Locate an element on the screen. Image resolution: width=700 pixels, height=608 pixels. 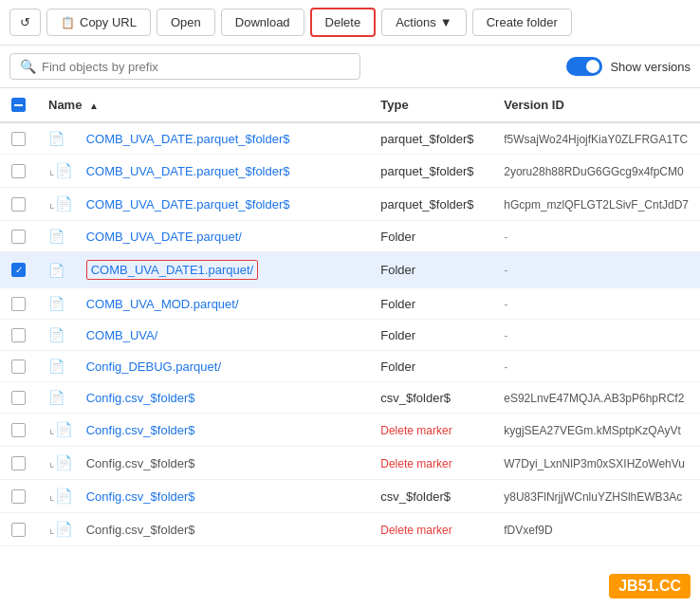
copy-url-button: 📋 Copy URL is located at coordinates (99, 23).